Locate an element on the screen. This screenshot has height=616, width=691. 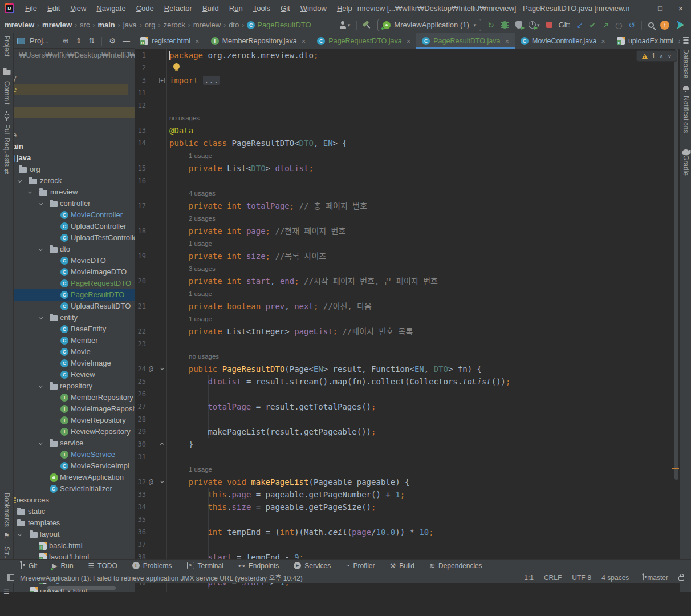
breadcrumb-item-pageresultdto: CPageResultDTO is located at coordinates (279, 25).